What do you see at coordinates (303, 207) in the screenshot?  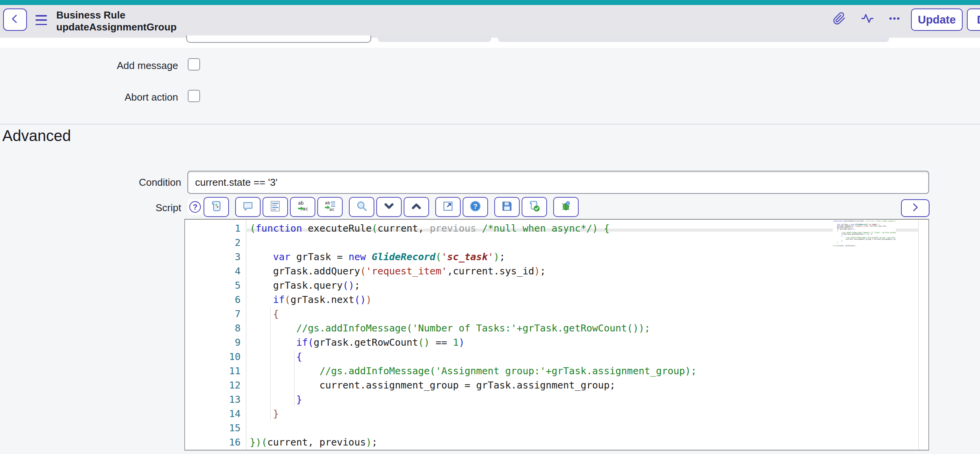 I see `replace-icon: abac` at bounding box center [303, 207].